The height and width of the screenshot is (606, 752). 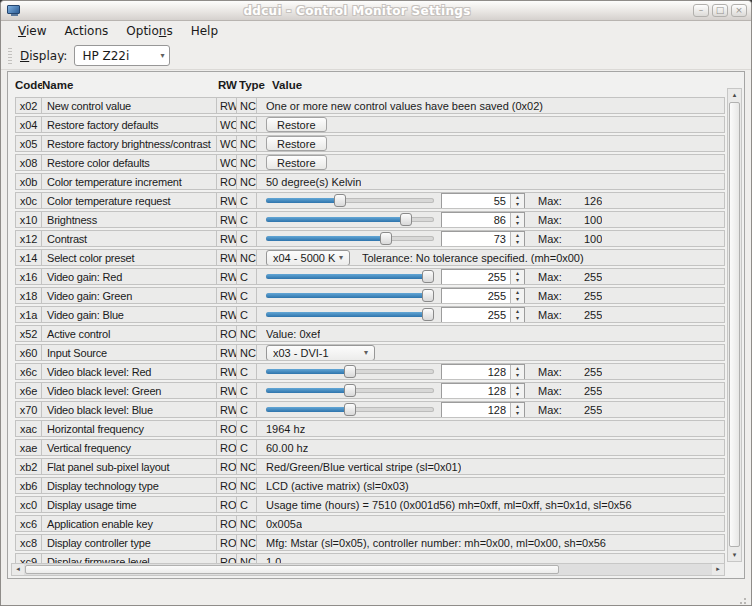 What do you see at coordinates (350, 390) in the screenshot?
I see `slider-x6e` at bounding box center [350, 390].